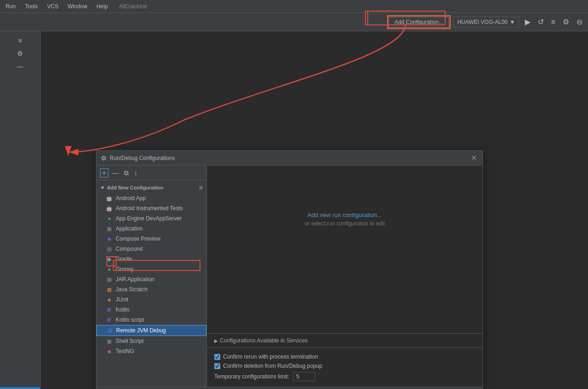  I want to click on section-header-label: Add New Configuration, so click(135, 188).